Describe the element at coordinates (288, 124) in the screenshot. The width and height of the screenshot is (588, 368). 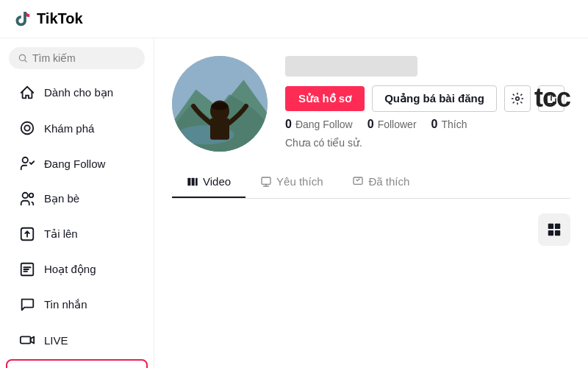
I see `stat-following-number: 0` at that location.